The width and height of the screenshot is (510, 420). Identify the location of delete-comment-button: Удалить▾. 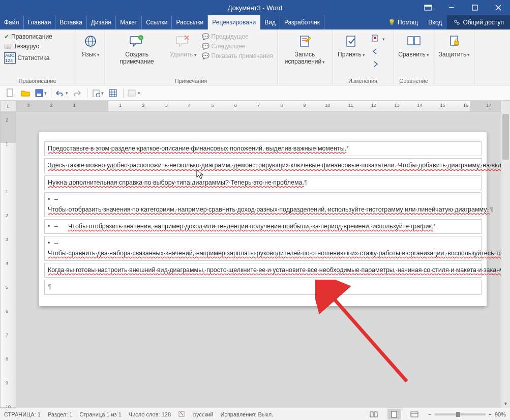
(183, 45).